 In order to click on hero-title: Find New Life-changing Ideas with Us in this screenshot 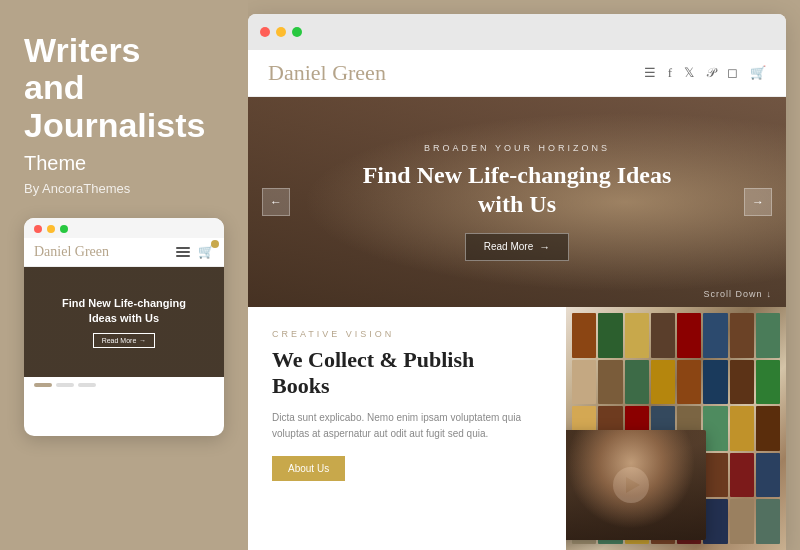, I will do `click(517, 190)`.